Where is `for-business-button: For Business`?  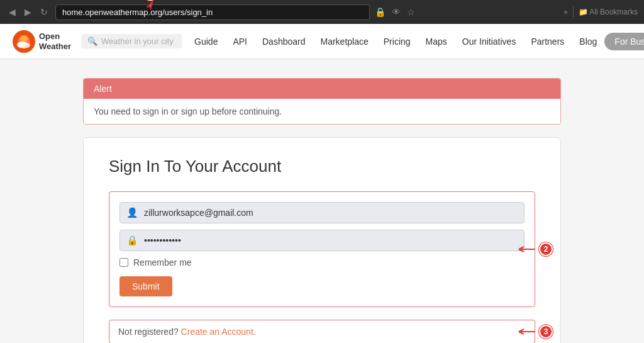 for-business-button: For Business is located at coordinates (624, 42).